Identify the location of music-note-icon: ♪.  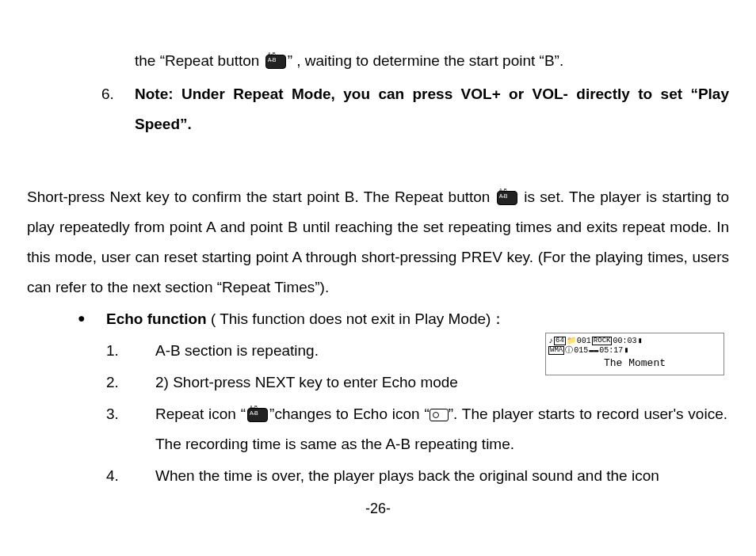
(551, 341).